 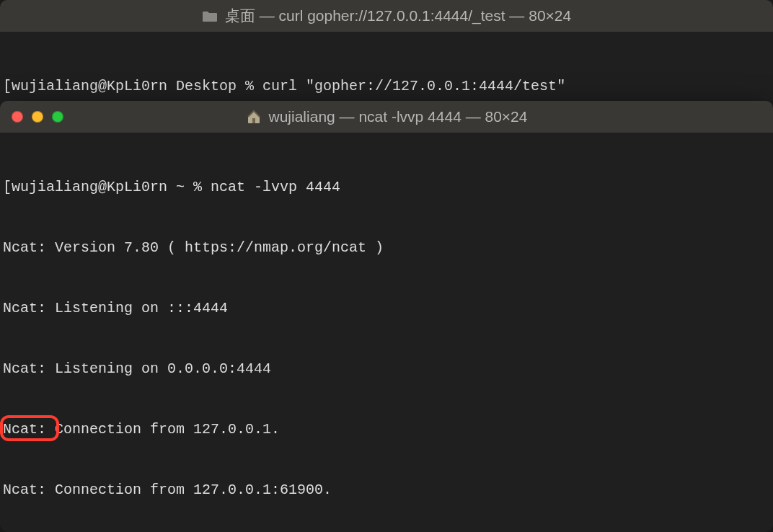 What do you see at coordinates (386, 16) in the screenshot?
I see `window-title-content-back: 桌面 — curl gopher://127.0.0.1:4444/_test …` at bounding box center [386, 16].